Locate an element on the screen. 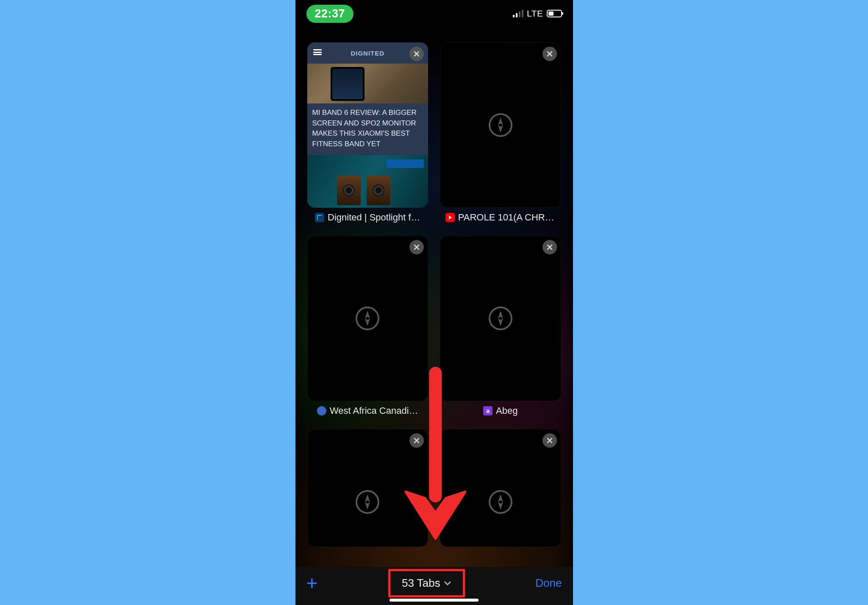  tab-card: Abeg is located at coordinates (501, 327).